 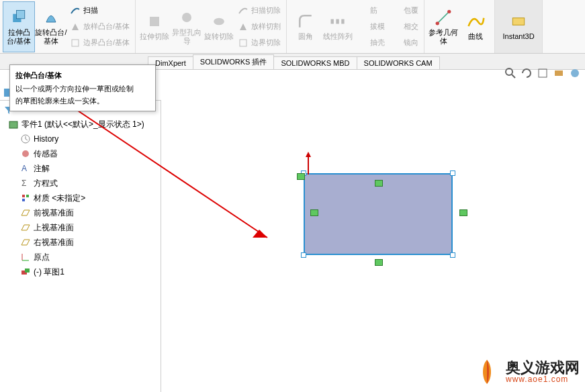 What do you see at coordinates (81, 272) in the screenshot?
I see `tree-sketch1: (-) 草图1` at bounding box center [81, 272].